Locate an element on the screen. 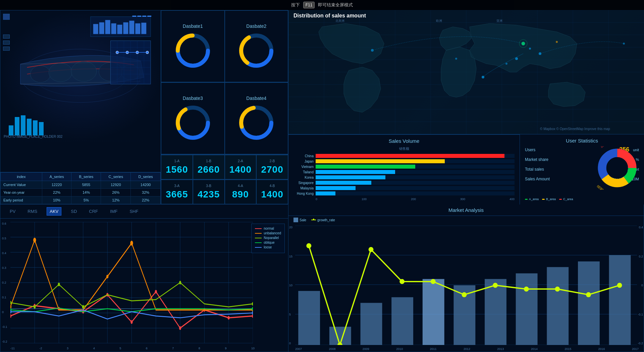 Image resolution: width=644 pixels, height=352 pixels. col-d: D_series is located at coordinates (146, 177).